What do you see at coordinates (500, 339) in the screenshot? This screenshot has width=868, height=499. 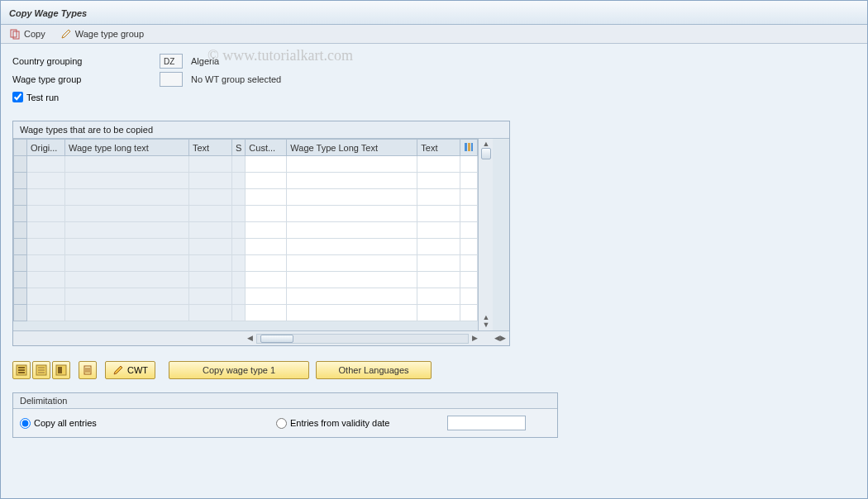 I see `grid-horizontal-scrollbar-2: ◀ ▶` at bounding box center [500, 339].